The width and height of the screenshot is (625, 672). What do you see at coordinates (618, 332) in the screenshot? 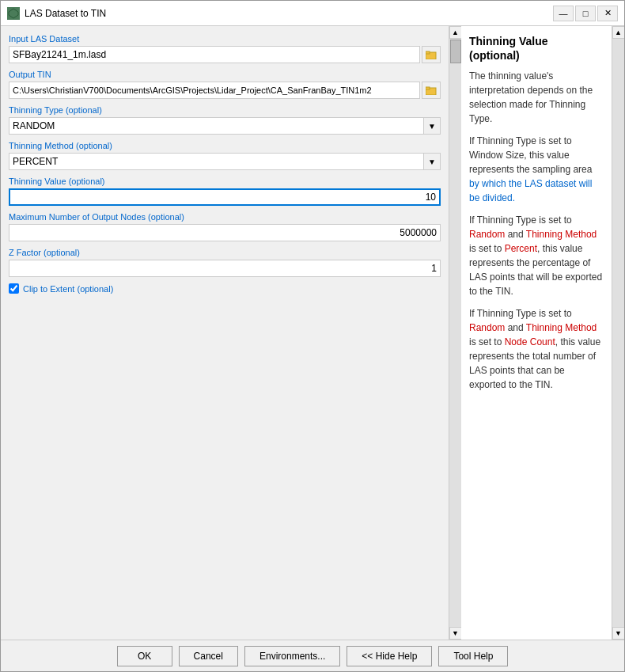
I see `right-scrollbar: ▲ ▼` at bounding box center [618, 332].